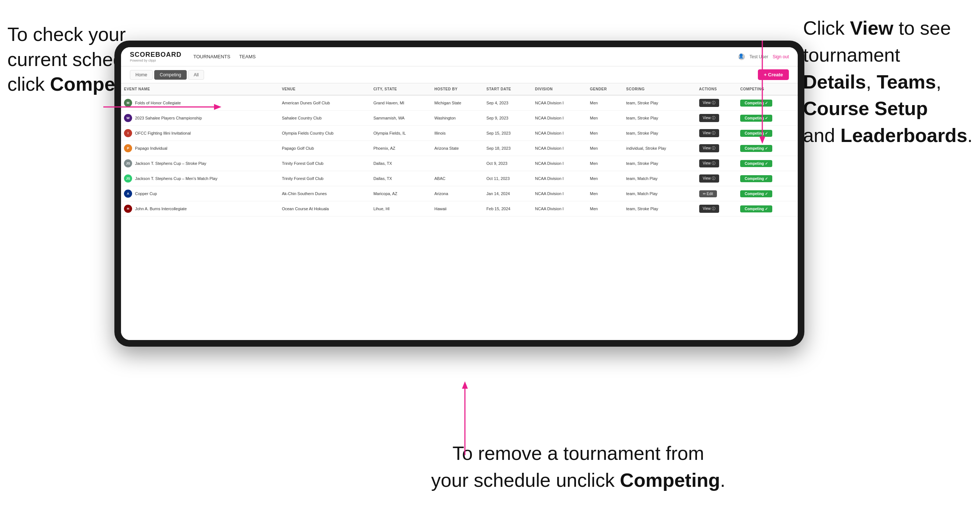 The image size is (980, 527). I want to click on cell-hosted-by: Arizona, so click(457, 194).